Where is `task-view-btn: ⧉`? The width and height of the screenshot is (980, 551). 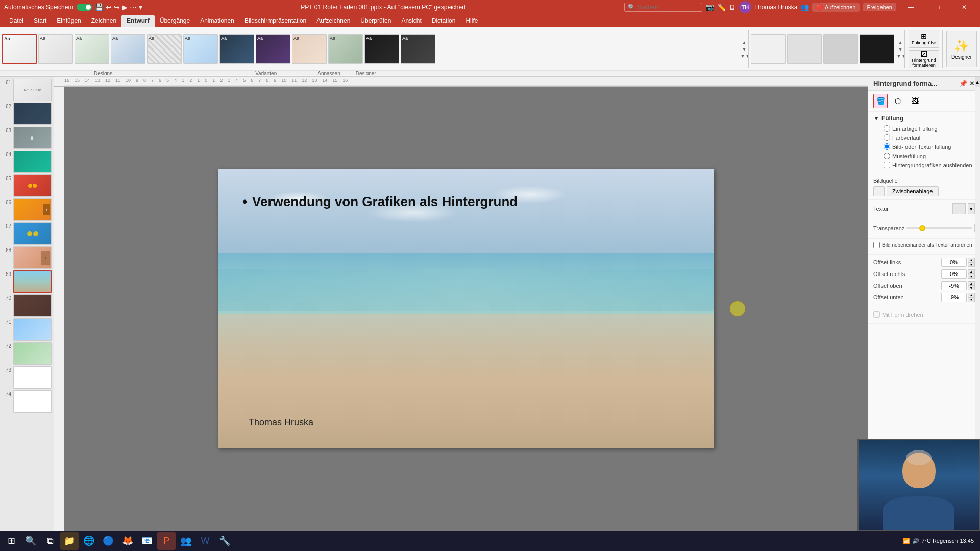
task-view-btn: ⧉ is located at coordinates (50, 541).